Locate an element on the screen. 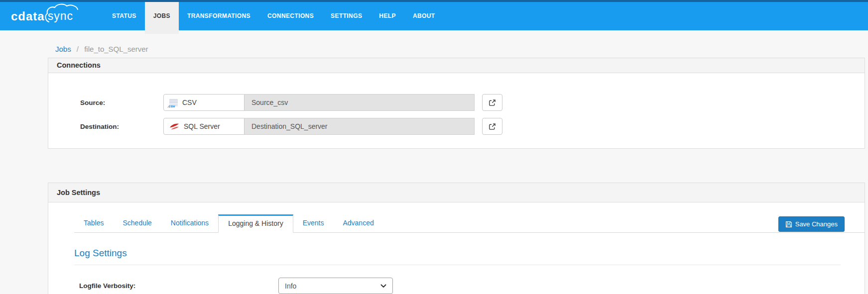 This screenshot has width=868, height=294. save-changes-label: Save Changes is located at coordinates (817, 224).